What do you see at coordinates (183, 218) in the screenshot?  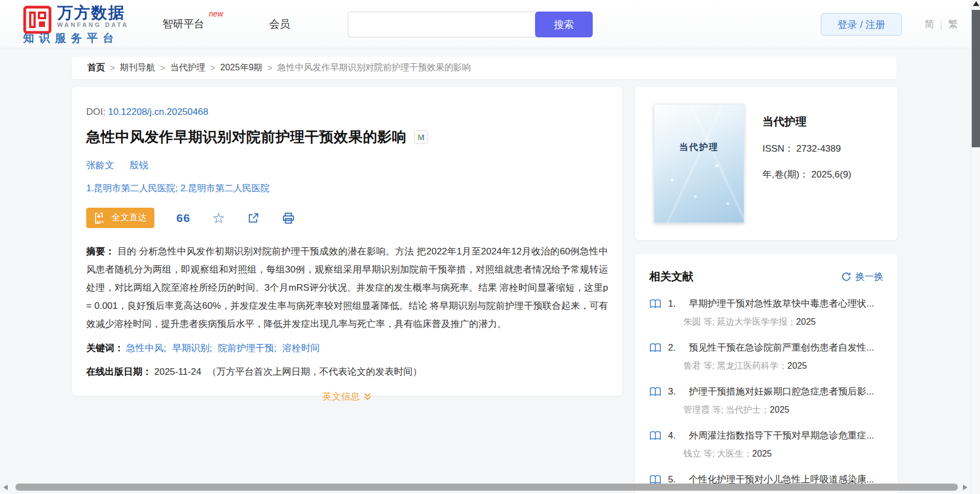 I see `cite-icon: 66` at bounding box center [183, 218].